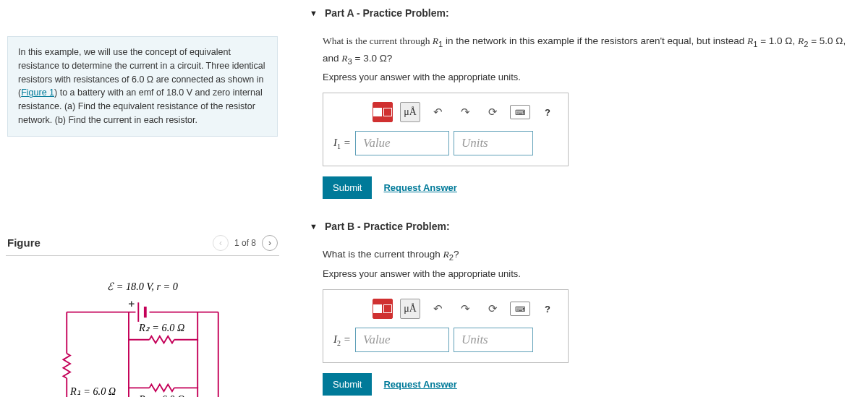  I want to click on r2-label: R₂ = 6.0 Ω, so click(161, 328).